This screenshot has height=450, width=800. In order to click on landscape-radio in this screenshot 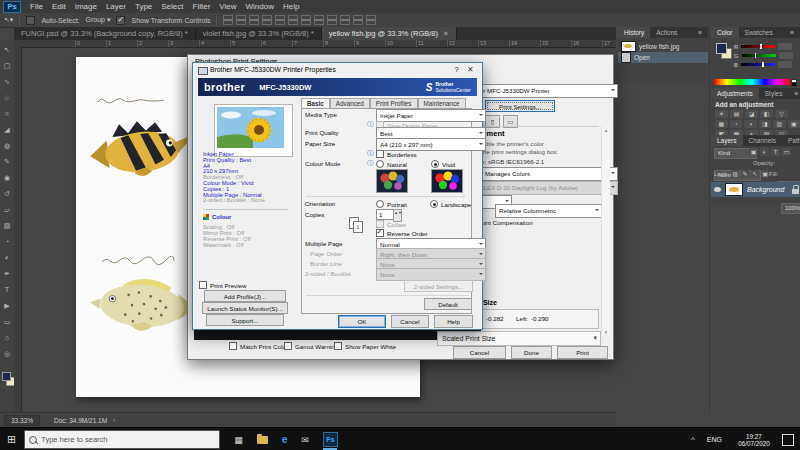, I will do `click(434, 204)`.